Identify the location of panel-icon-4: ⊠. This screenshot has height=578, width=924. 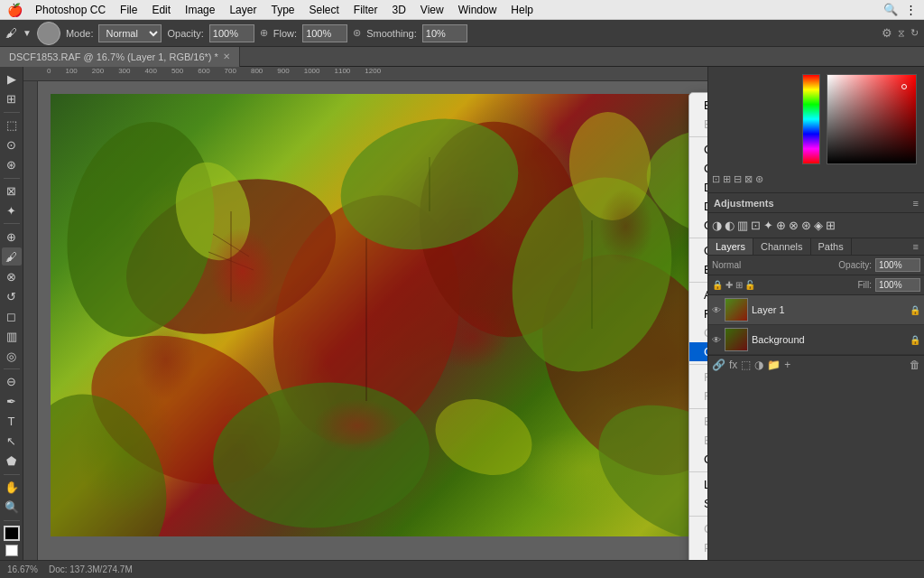
(749, 179).